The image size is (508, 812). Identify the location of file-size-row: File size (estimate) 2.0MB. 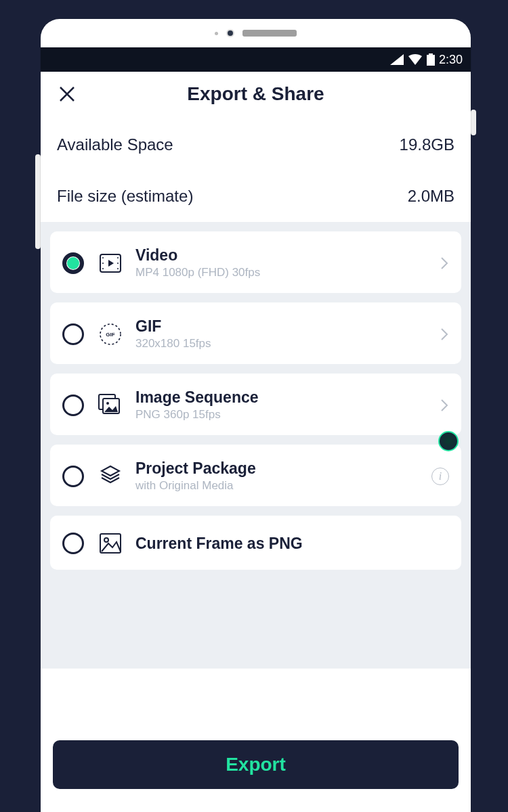
(256, 196).